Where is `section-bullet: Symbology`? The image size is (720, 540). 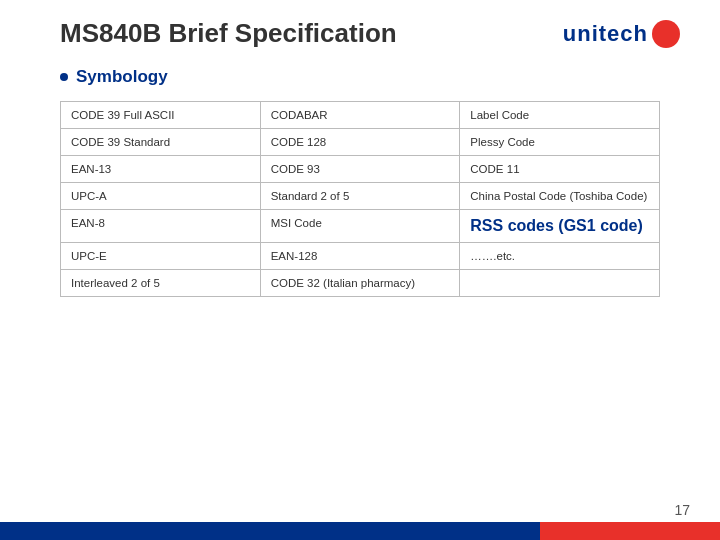
section-bullet: Symbology is located at coordinates (360, 78).